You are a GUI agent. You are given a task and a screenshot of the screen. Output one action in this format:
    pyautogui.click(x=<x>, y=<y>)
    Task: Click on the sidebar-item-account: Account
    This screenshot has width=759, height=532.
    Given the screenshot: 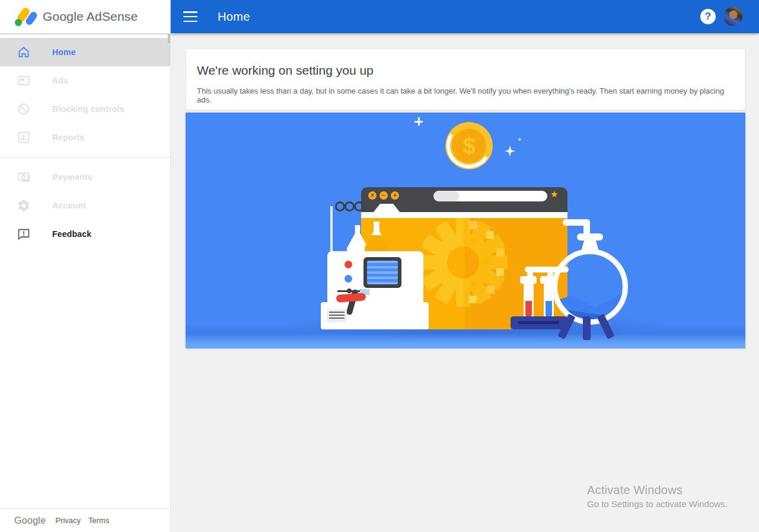 What is the action you would take?
    pyautogui.click(x=85, y=206)
    